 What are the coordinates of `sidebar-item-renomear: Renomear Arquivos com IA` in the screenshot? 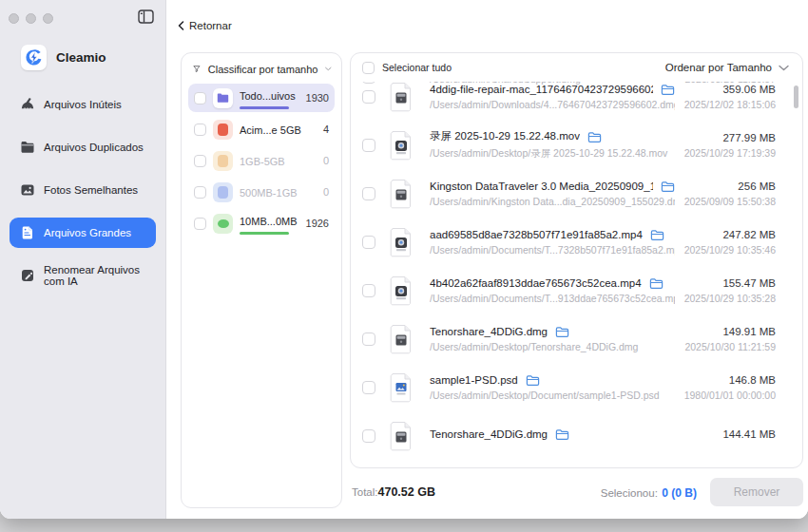 It's located at (83, 276).